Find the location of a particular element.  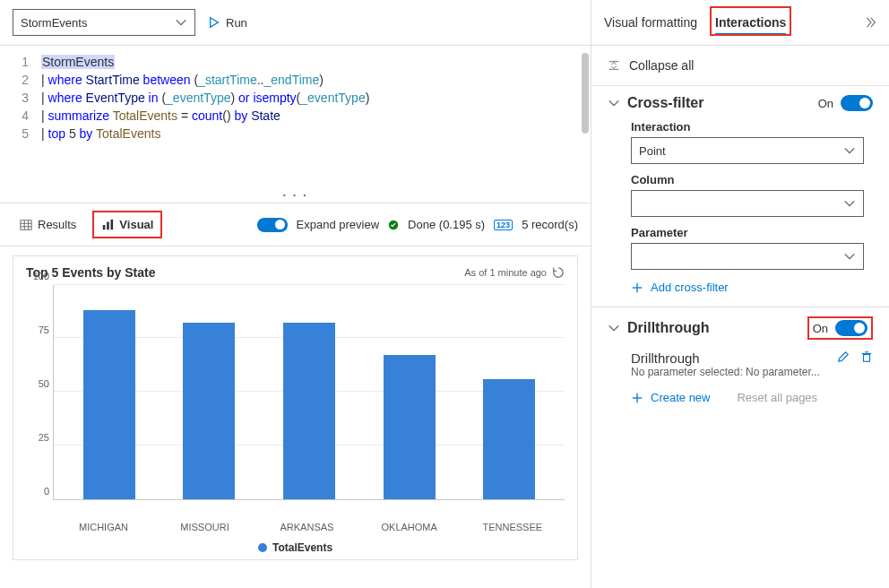

collapse-all-button: Collapse all is located at coordinates (740, 65).